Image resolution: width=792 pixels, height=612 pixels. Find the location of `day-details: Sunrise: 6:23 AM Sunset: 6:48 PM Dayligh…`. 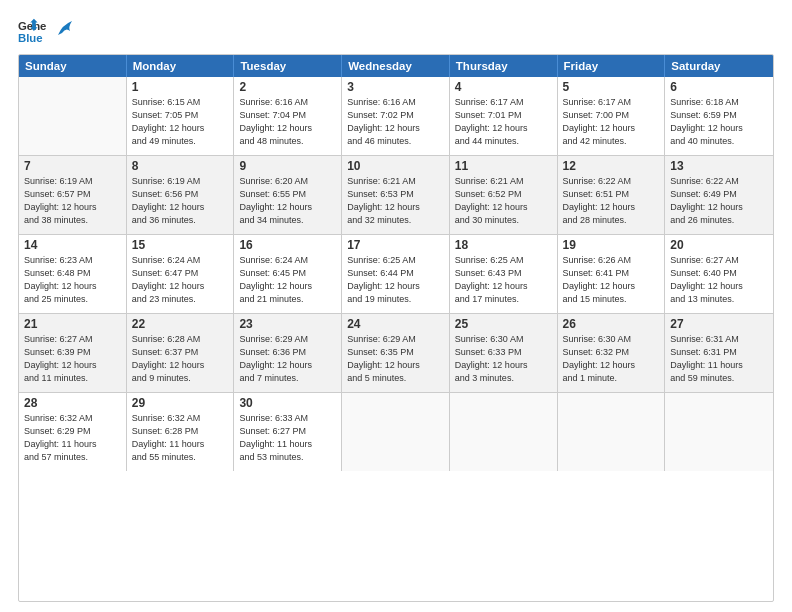

day-details: Sunrise: 6:23 AM Sunset: 6:48 PM Dayligh… is located at coordinates (72, 280).